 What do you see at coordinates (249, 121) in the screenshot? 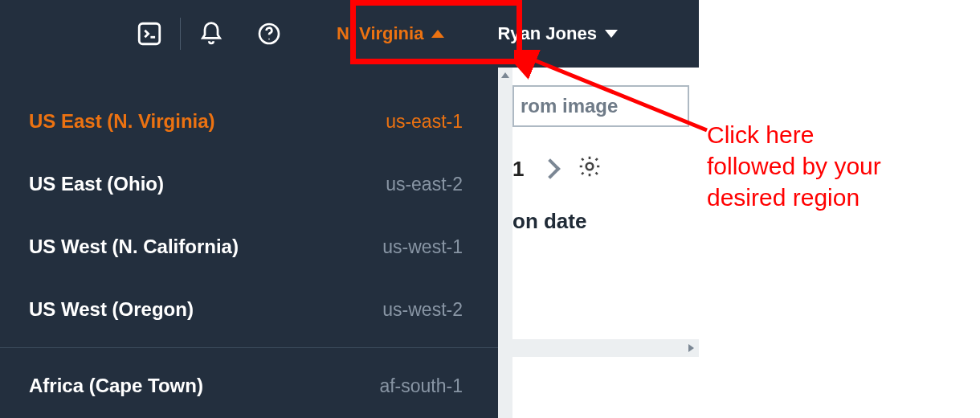
I see `region-option-us-east-1: US East (N. Virginia) us-east-1` at bounding box center [249, 121].